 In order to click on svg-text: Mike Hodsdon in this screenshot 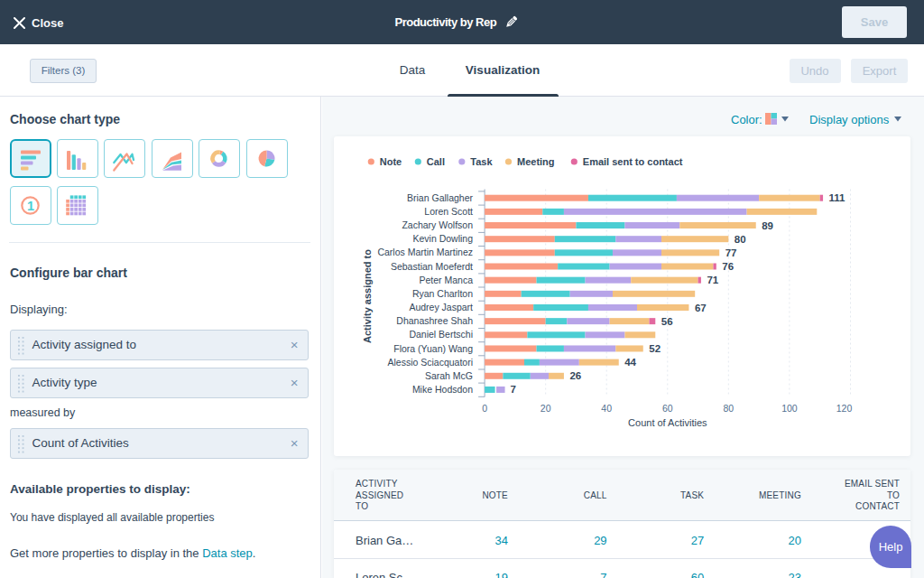, I will do `click(442, 389)`.